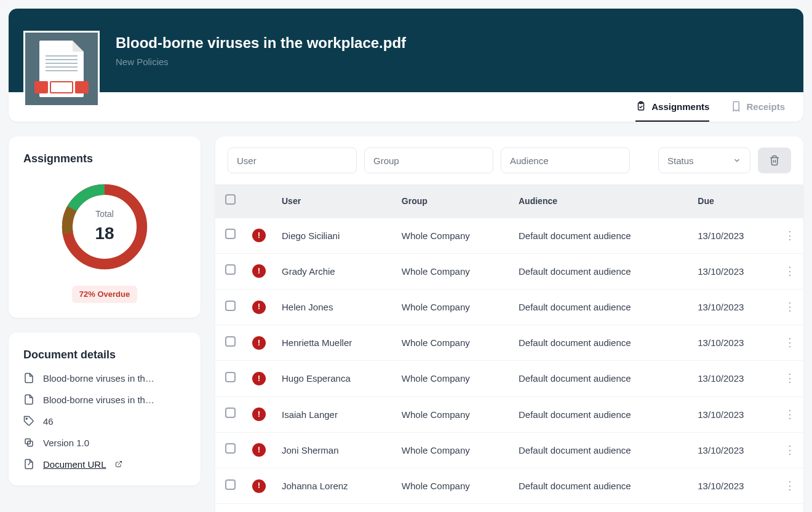 This screenshot has height=512, width=812. Describe the element at coordinates (29, 421) in the screenshot. I see `tag-icon` at that location.